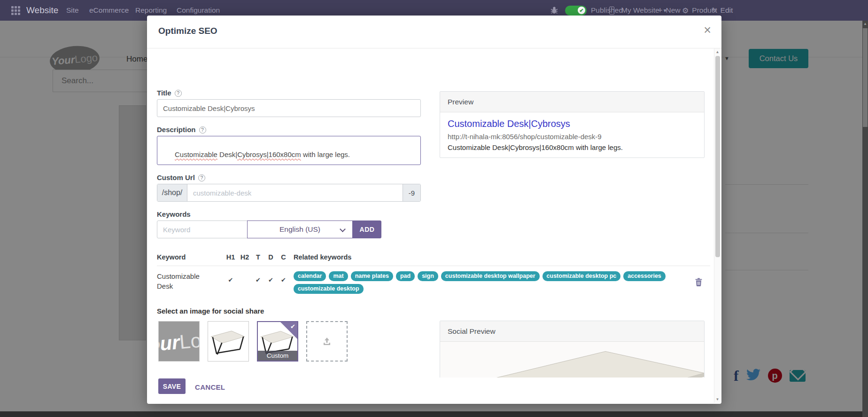 Image resolution: width=868 pixels, height=417 pixels. What do you see at coordinates (490, 276) in the screenshot?
I see `related-keyword-badge: customizable desktop wallpaper` at bounding box center [490, 276].